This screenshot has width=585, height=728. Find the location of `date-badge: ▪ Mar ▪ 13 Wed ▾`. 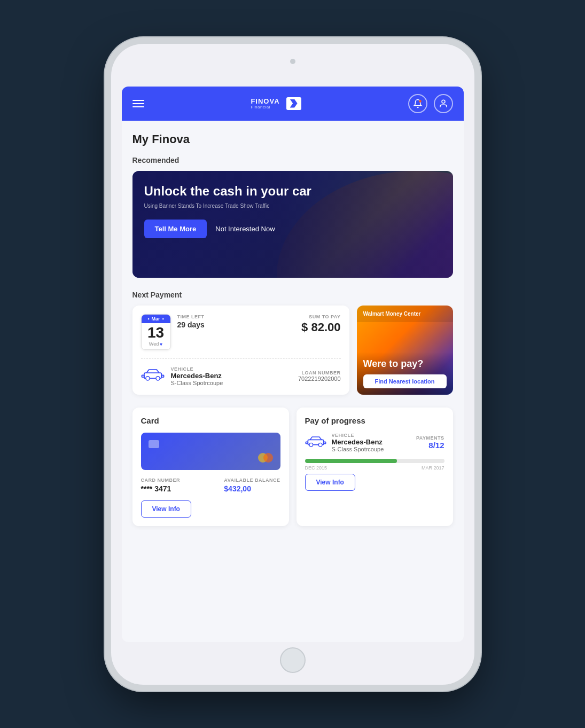

date-badge: ▪ Mar ▪ 13 Wed ▾ is located at coordinates (156, 332).